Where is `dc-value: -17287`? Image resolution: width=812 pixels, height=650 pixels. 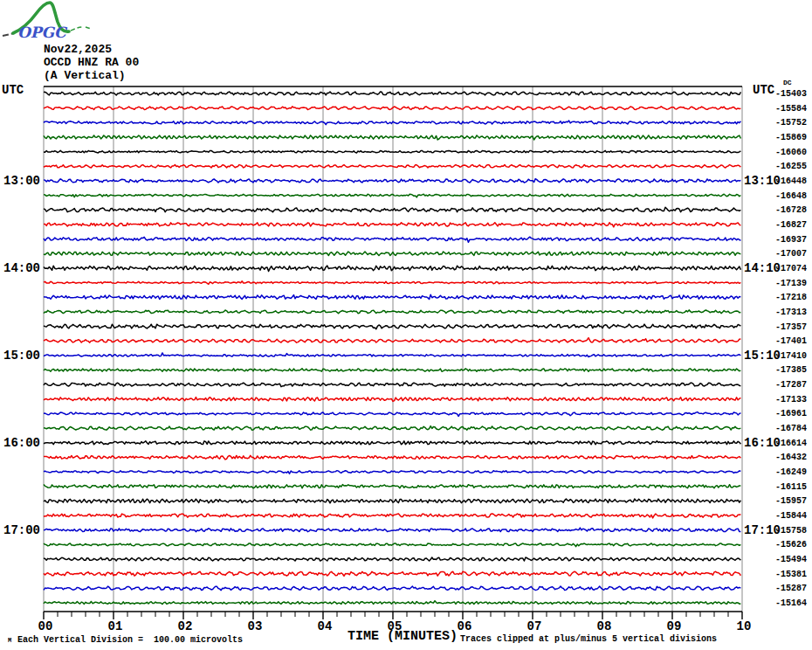 dc-value: -17287 is located at coordinates (781, 385).